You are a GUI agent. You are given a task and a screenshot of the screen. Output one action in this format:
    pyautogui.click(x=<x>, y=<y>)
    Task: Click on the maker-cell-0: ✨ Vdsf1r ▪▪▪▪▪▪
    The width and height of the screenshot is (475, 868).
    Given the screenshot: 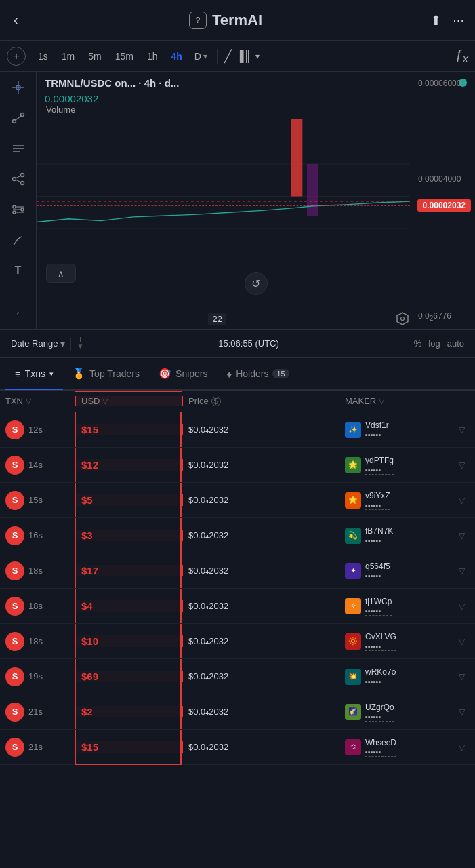 What is the action you would take?
    pyautogui.click(x=394, y=430)
    